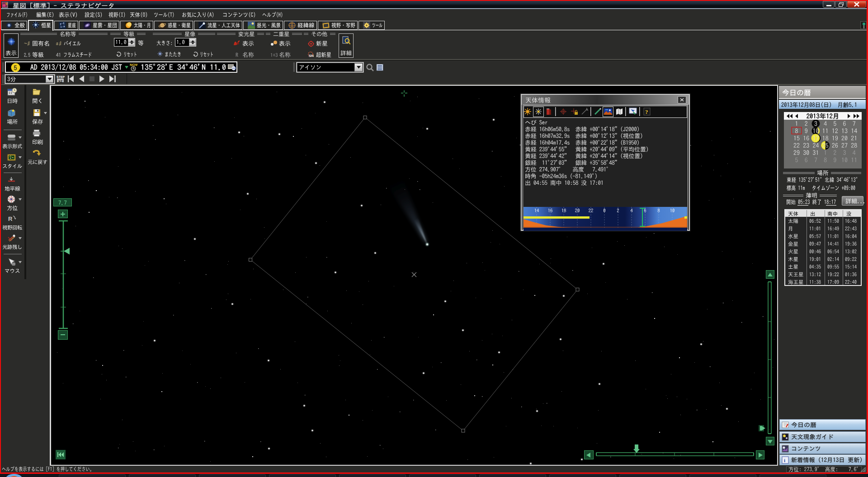  Describe the element at coordinates (61, 77) in the screenshot. I see `svg-text: STEP` at that location.